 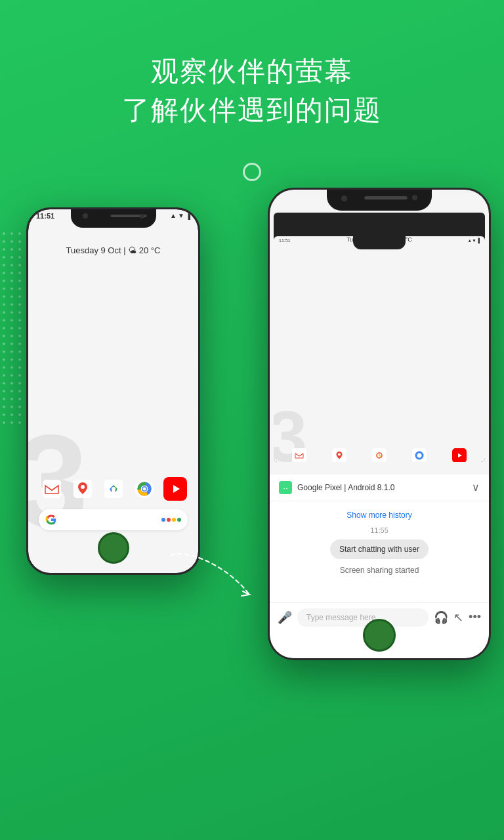 I want to click on left-phone-screen: 11:51 ▲ ▼ ▐ Tuesday 9 Oct | 🌤 20 °C 3, so click(x=113, y=391).